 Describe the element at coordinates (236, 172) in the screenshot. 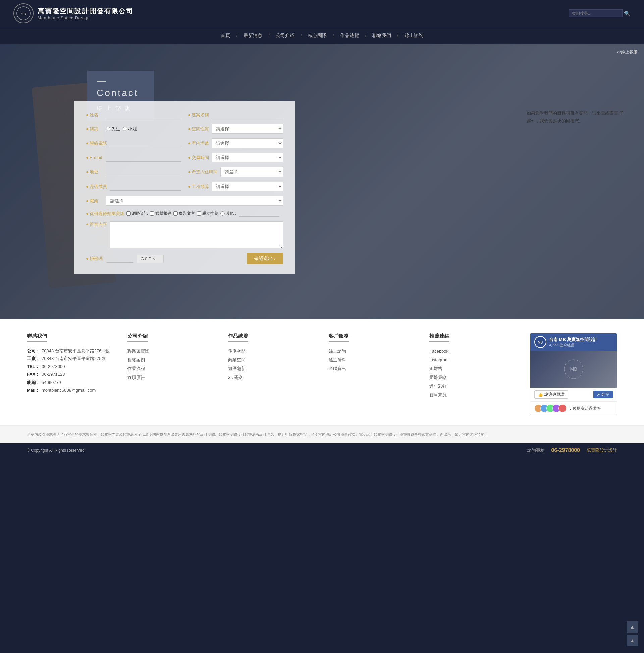

I see `move-in-group: 希望入住時間 請選擇` at that location.